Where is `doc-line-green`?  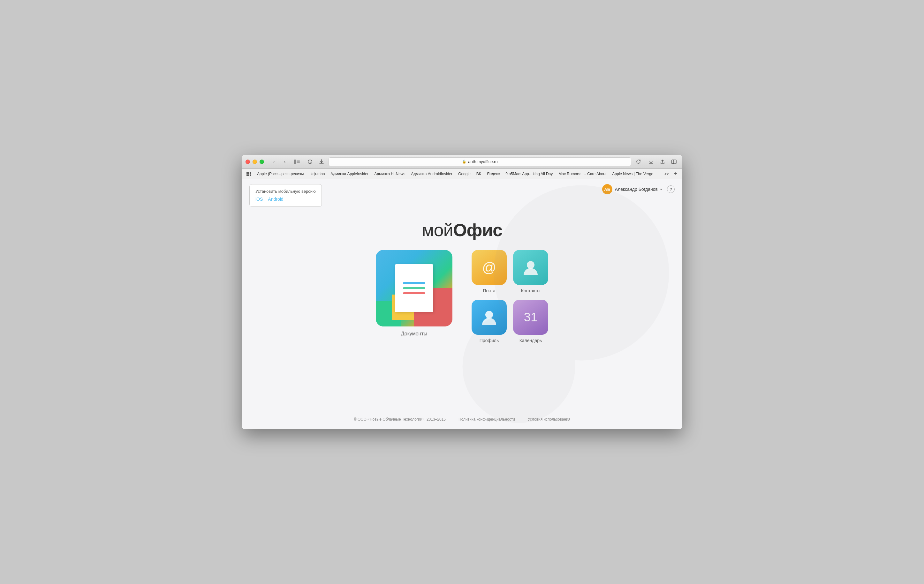
doc-line-green is located at coordinates (414, 288).